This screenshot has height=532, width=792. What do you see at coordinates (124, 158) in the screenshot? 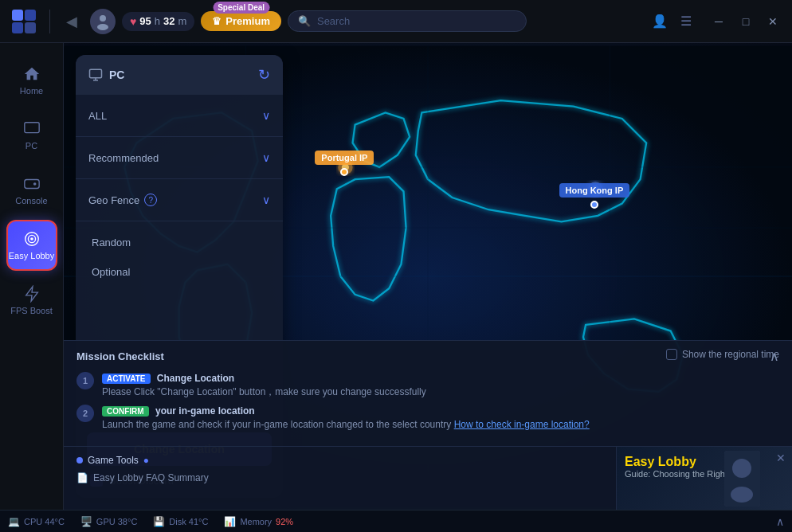
I see `recommended-label: Recommended` at bounding box center [124, 158].